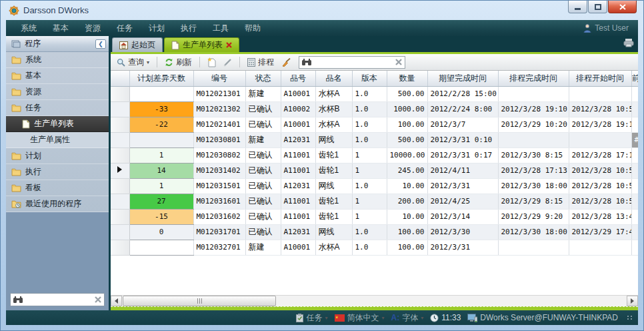  I want to click on cell-no: M012021301, so click(219, 93).